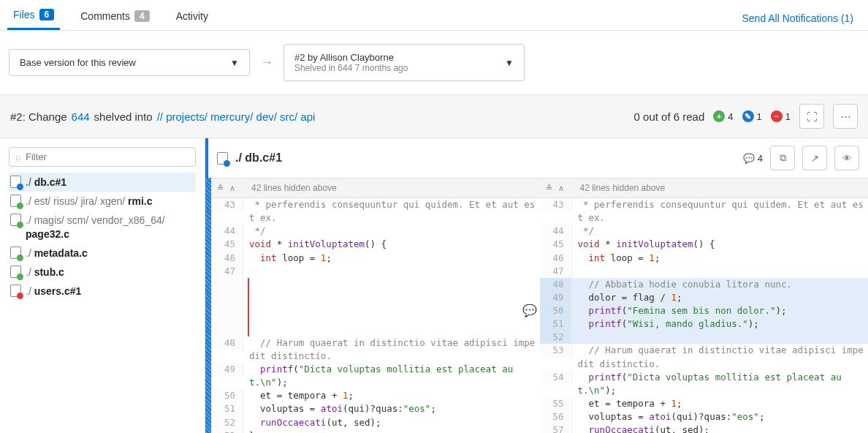 Image resolution: width=868 pixels, height=433 pixels. I want to click on view-toggle-button: 👁, so click(847, 158).